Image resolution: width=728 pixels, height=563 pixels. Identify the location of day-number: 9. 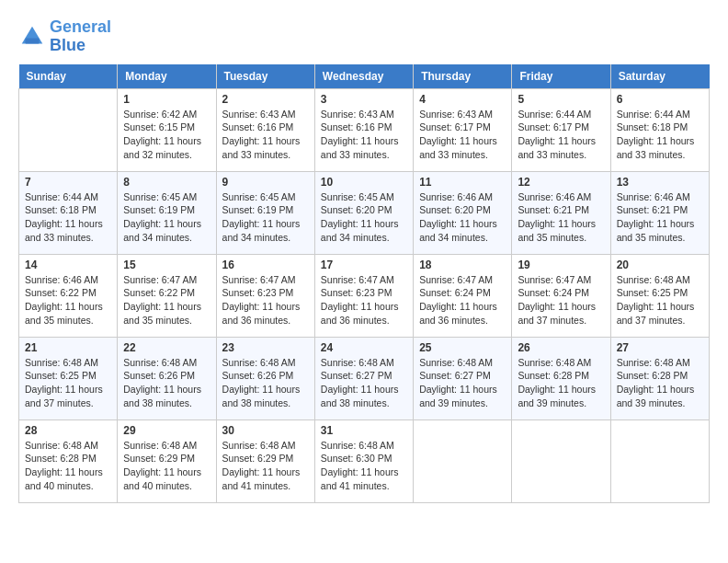
(266, 182).